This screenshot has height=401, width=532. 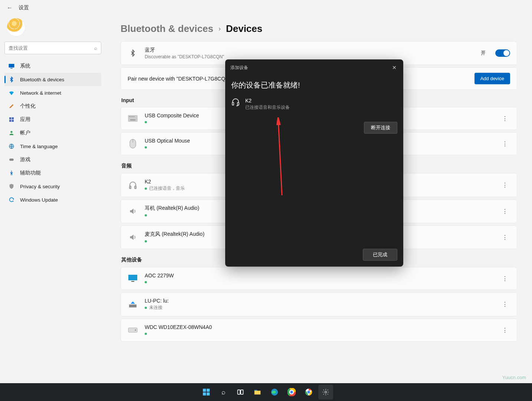 What do you see at coordinates (25, 133) in the screenshot?
I see `nav-label: 帐户` at bounding box center [25, 133].